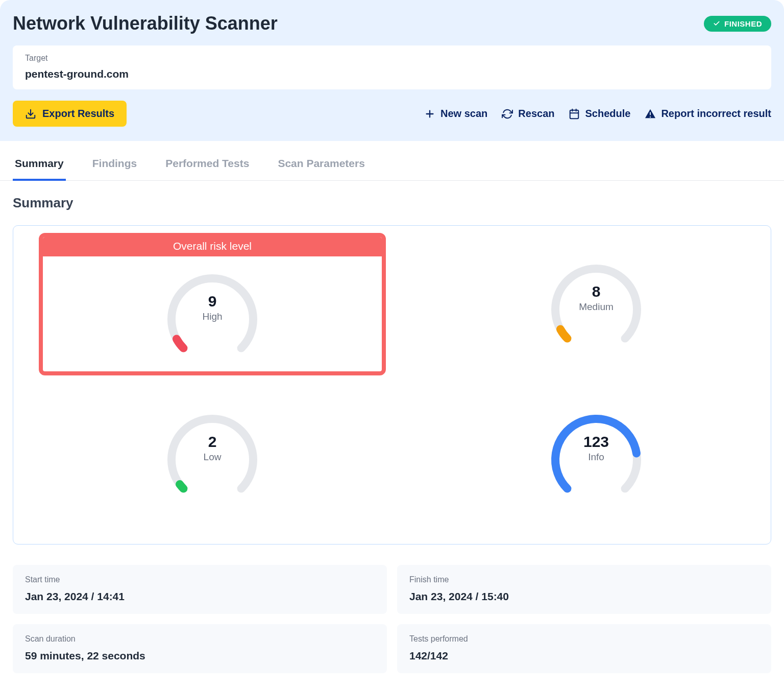 The image size is (784, 687). I want to click on gauge-info-label: Info, so click(596, 457).